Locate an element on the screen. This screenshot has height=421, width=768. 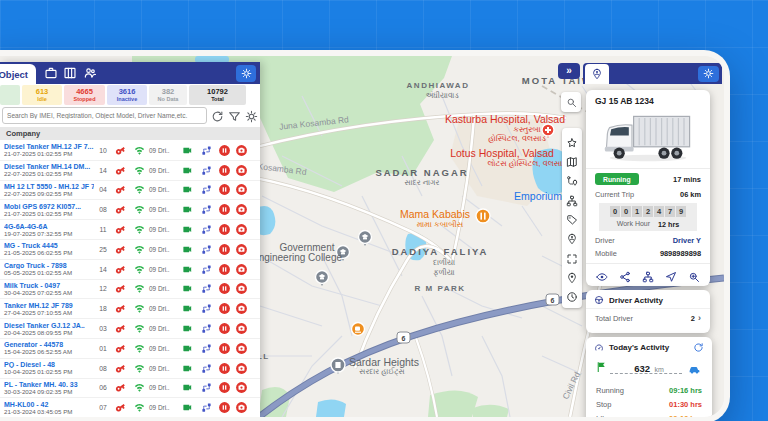
vehicle-name: Diesel Tanker MH.14 DM... is located at coordinates (49, 166).